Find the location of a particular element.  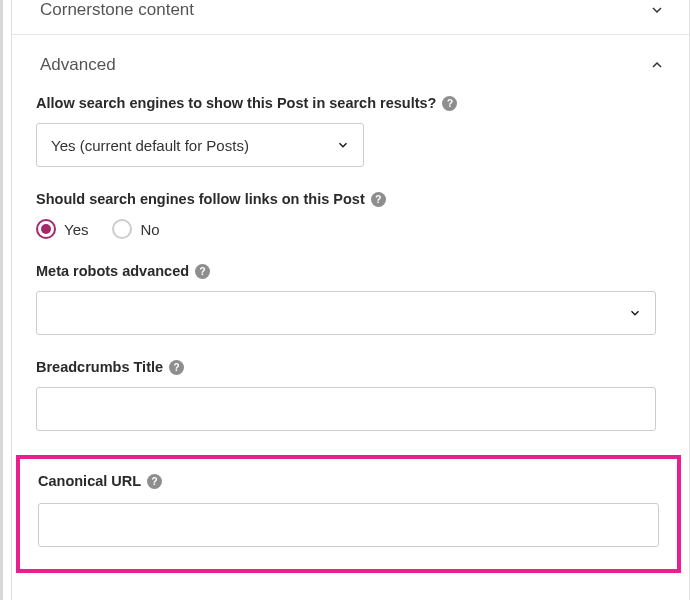

meta-robots-select is located at coordinates (346, 313).